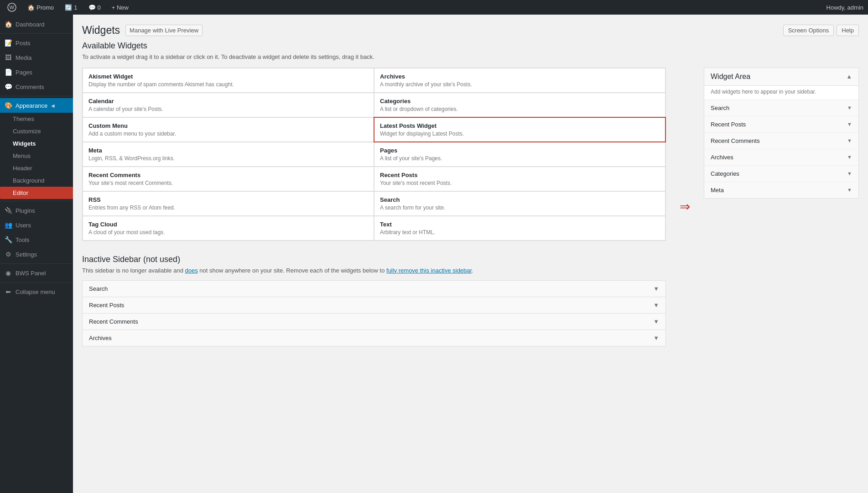 This screenshot has width=868, height=493. What do you see at coordinates (228, 175) in the screenshot?
I see `widget-recent-comments-name: Recent Comments` at bounding box center [228, 175].